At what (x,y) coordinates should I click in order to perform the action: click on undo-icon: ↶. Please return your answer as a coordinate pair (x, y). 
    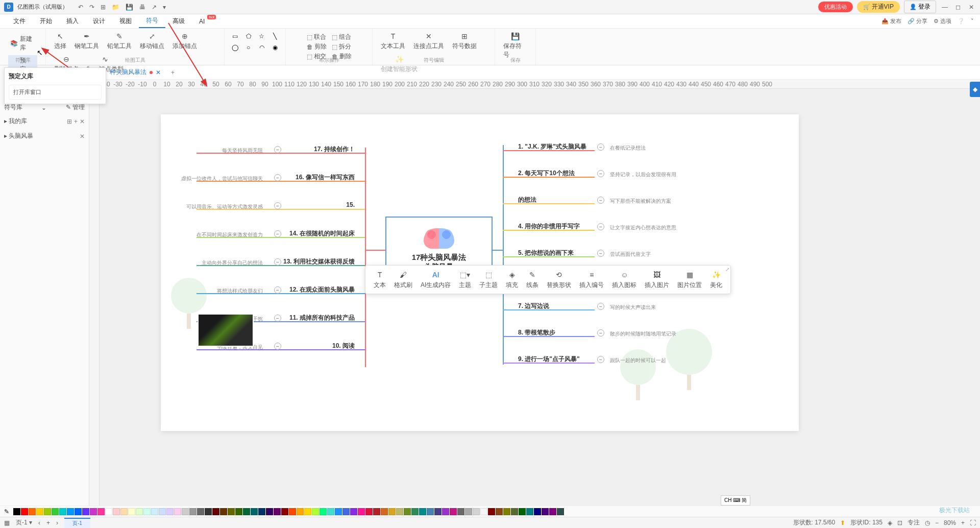
    Looking at the image, I should click on (81, 7).